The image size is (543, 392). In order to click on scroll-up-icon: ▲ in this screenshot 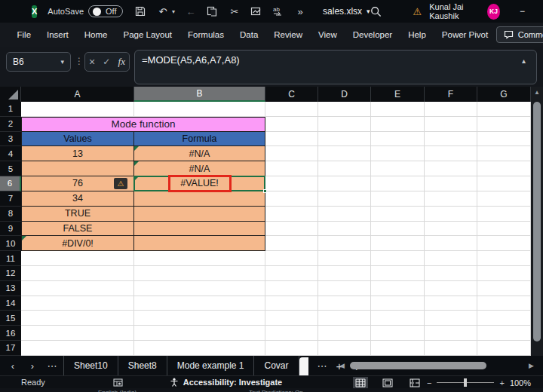, I will do `click(537, 92)`.